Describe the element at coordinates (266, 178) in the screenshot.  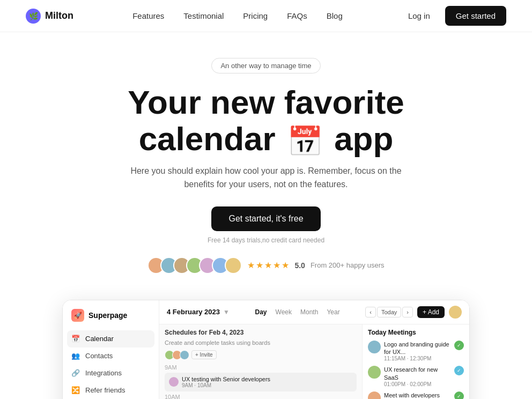
I see `hero-subtitle: Here you should explain how cool your ap…` at that location.